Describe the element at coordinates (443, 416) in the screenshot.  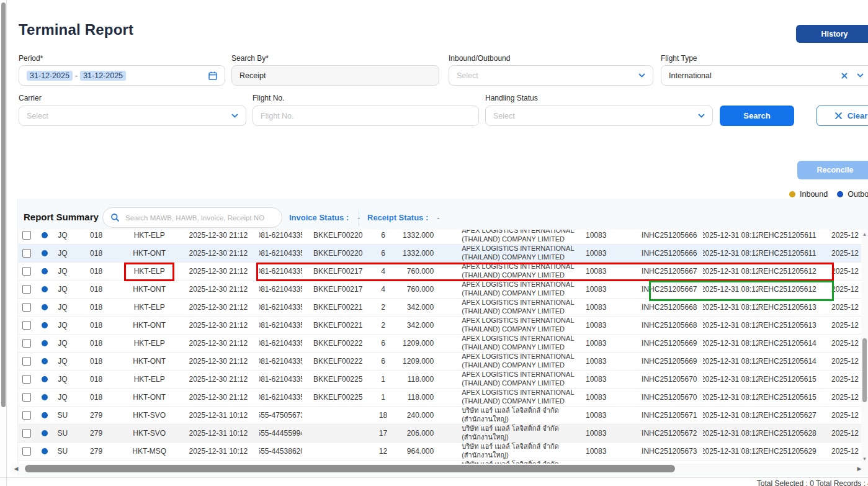
I see `table-row: SU 279 HKT-SVO 2025-12-31 10:12 555-4750…` at that location.